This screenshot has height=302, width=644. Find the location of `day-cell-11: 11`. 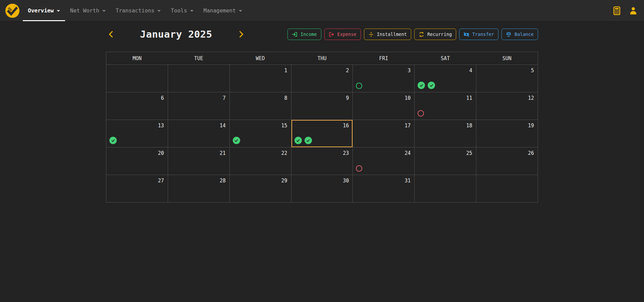

day-cell-11: 11 is located at coordinates (445, 106).